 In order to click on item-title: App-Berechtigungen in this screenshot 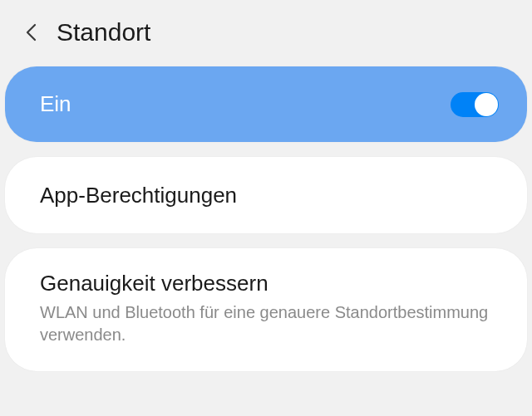, I will do `click(266, 196)`.